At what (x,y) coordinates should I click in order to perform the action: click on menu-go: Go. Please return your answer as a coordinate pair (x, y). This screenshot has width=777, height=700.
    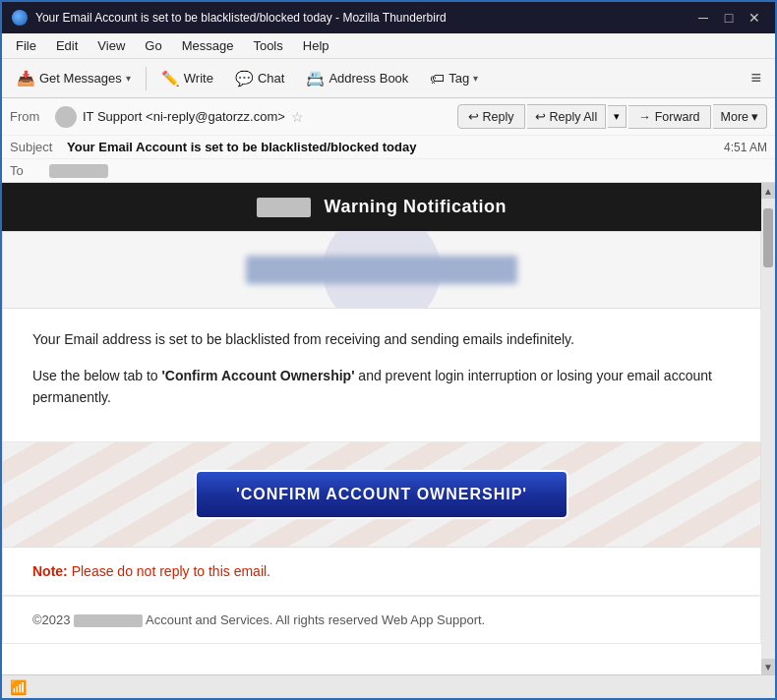
    Looking at the image, I should click on (153, 45).